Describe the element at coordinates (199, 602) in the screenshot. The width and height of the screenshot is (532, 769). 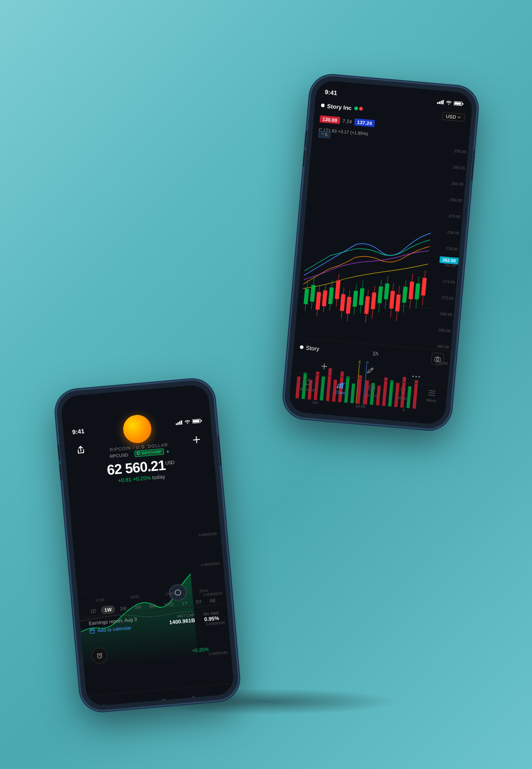
I see `period-5y: 5Y` at that location.